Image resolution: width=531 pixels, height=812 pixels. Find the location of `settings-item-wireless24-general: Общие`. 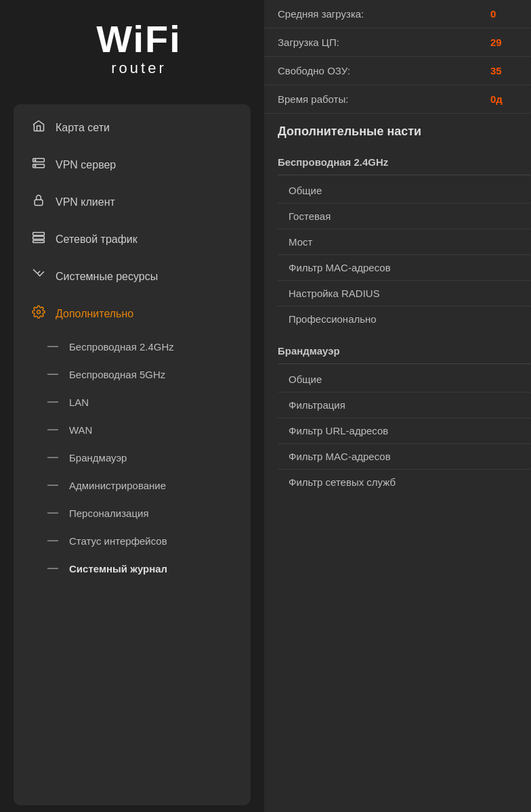

settings-item-wireless24-general: Общие is located at coordinates (404, 191).